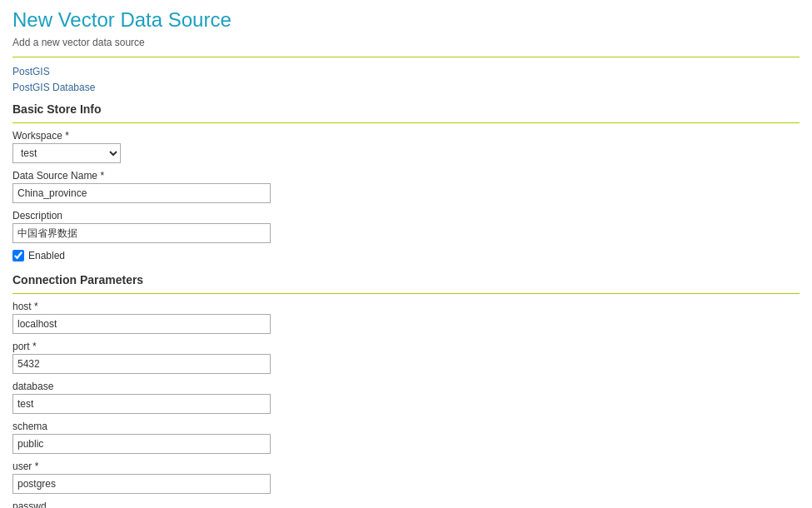 The width and height of the screenshot is (812, 508). What do you see at coordinates (47, 256) in the screenshot?
I see `enabled-label: Enabled` at bounding box center [47, 256].